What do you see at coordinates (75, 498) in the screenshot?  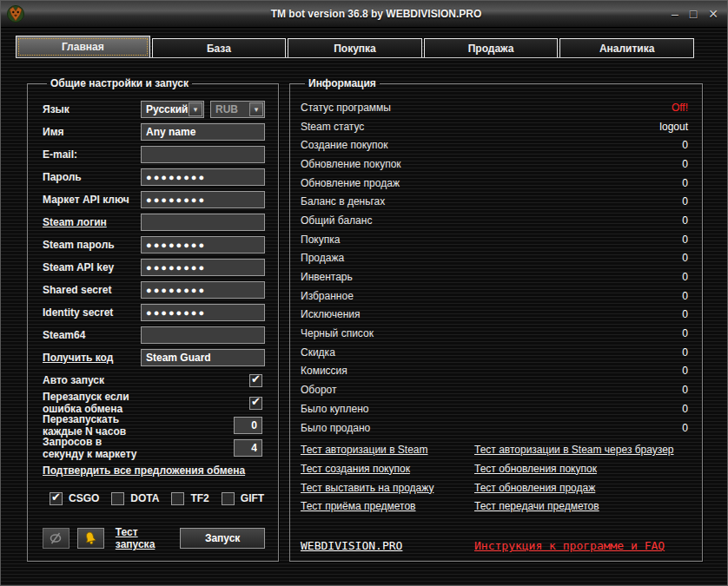 I see `game-toggle: CSGO` at bounding box center [75, 498].